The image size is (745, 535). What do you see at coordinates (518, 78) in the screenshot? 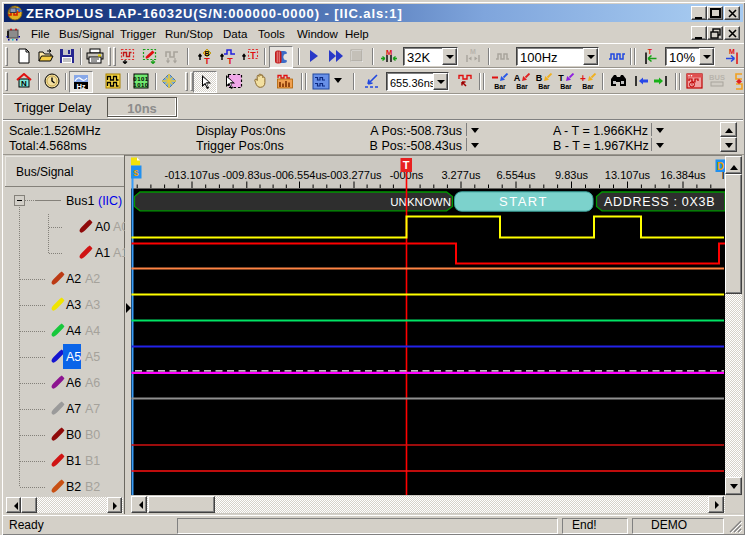
I see `svg-text: A` at bounding box center [518, 78].